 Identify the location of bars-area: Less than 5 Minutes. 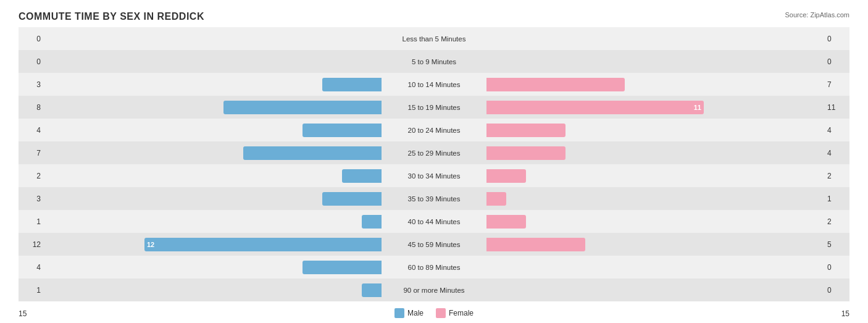
(434, 38).